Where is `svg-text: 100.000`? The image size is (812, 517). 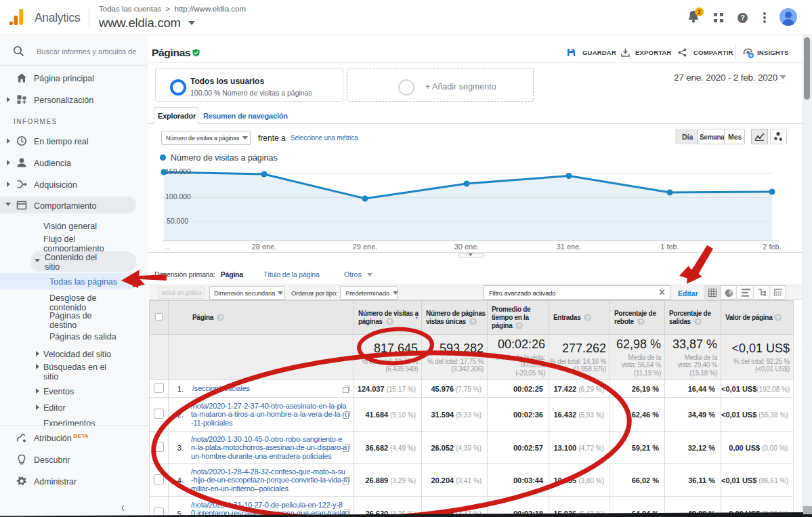
svg-text: 100.000 is located at coordinates (178, 197).